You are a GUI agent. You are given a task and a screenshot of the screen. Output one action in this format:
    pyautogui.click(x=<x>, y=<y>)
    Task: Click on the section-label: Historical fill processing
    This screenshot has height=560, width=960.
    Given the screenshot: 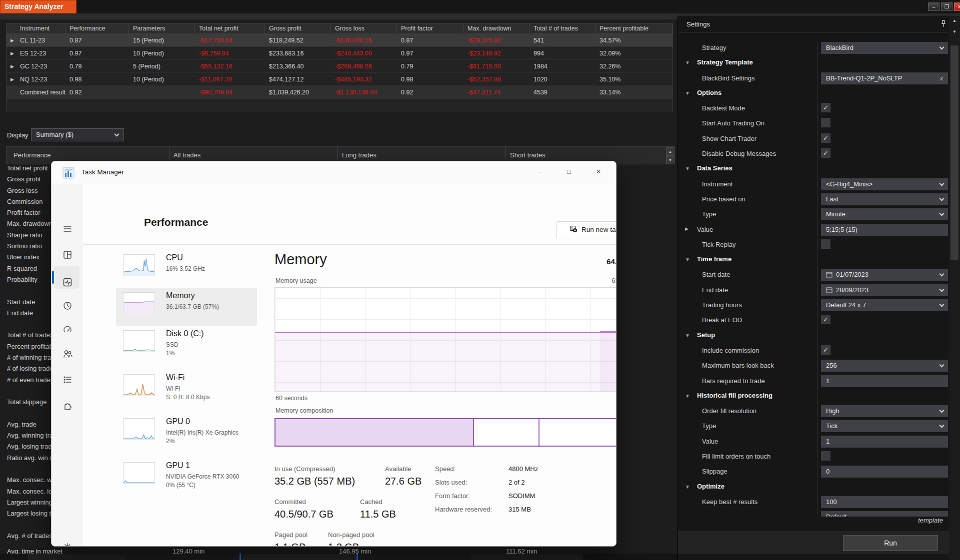 What is the action you would take?
    pyautogui.click(x=735, y=396)
    